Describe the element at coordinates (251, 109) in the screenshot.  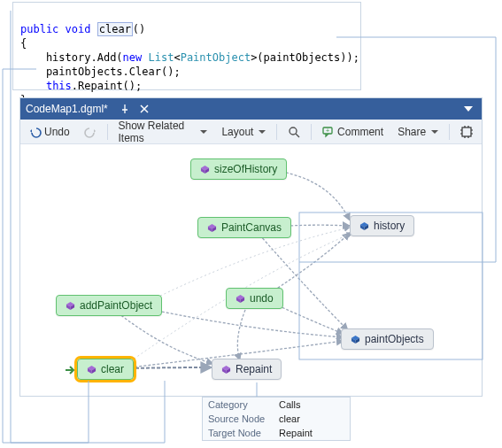
I see `codemap-titlebar: CodeMap1.dgml*` at that location.